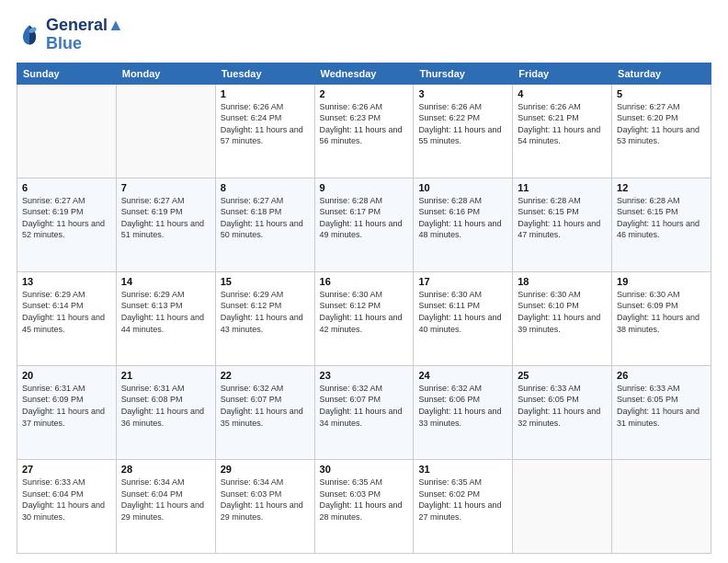 The width and height of the screenshot is (728, 563). I want to click on calendar-cell: 7Sunrise: 6:27 AM Sunset: 6:19 PM Daylig…, so click(165, 224).